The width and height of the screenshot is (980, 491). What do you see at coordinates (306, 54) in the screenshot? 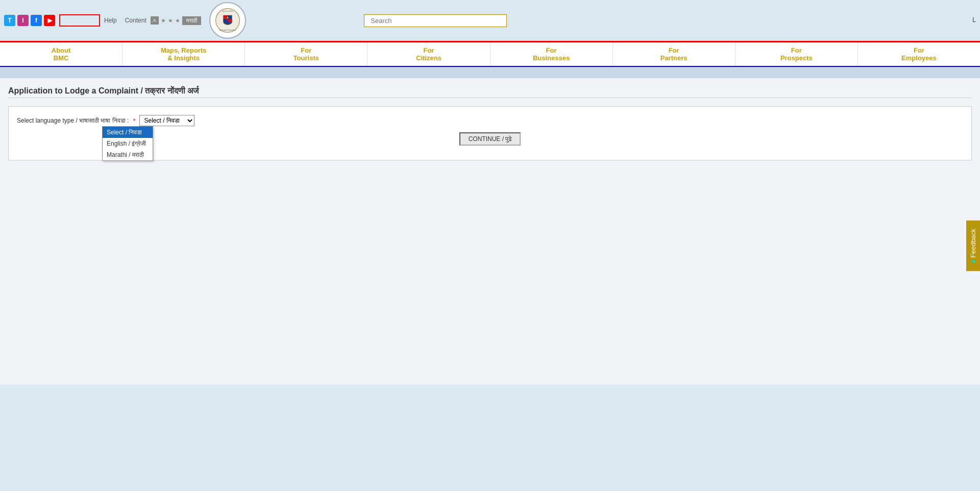
I see `nav-for-tourists: ForTourists` at bounding box center [306, 54].